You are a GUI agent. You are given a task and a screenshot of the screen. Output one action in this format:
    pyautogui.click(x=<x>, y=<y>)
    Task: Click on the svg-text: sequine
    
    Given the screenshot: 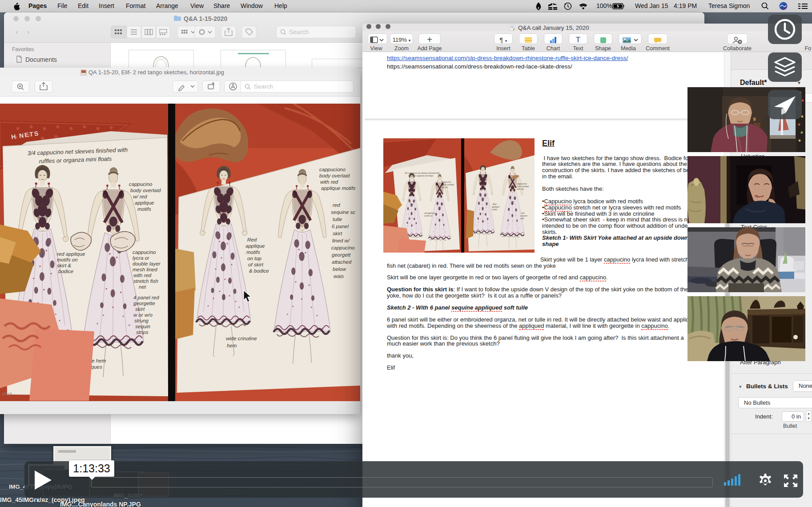 What is the action you would take?
    pyautogui.click(x=524, y=216)
    